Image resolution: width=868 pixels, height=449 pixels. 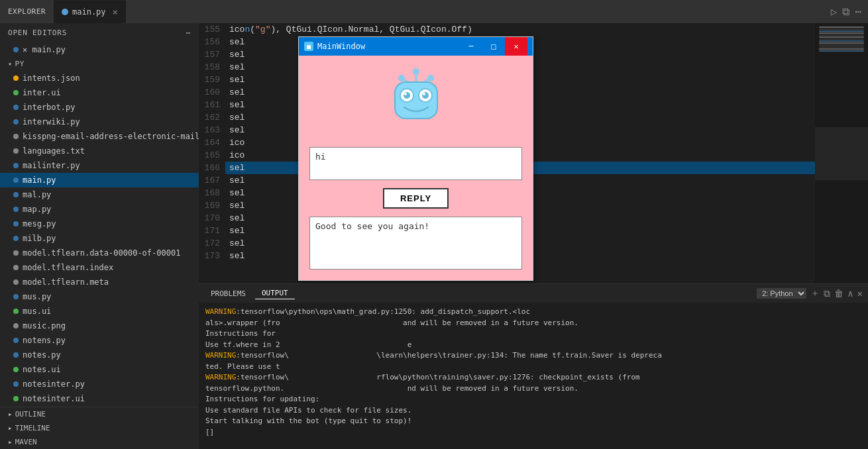 What do you see at coordinates (533, 433) in the screenshot?
I see `terminal-prompt: []` at bounding box center [533, 433].